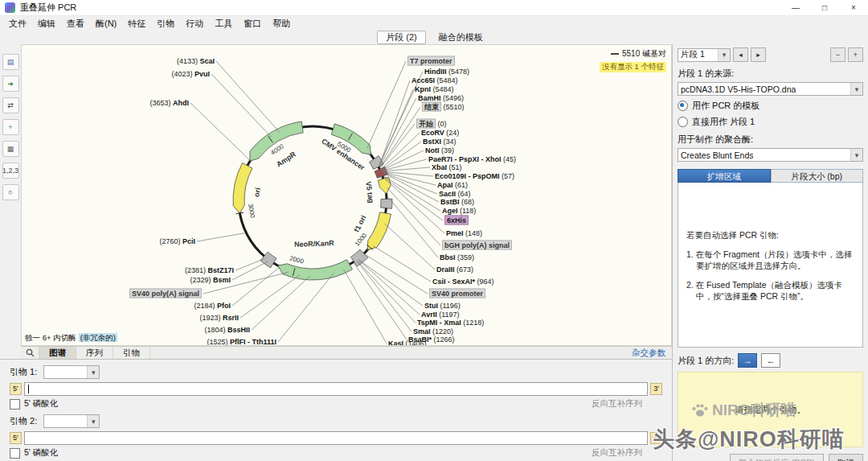 This screenshot has width=868, height=461. Describe the element at coordinates (683, 106) in the screenshot. I see `radio-template-icon` at that location.